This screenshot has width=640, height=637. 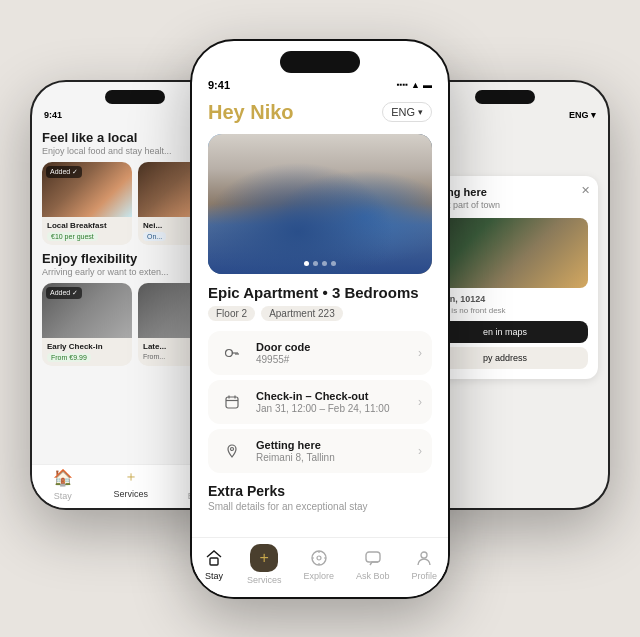 What do you see at coordinates (87, 360) in the screenshot?
I see `card-price: From €9.99` at bounding box center [87, 360].